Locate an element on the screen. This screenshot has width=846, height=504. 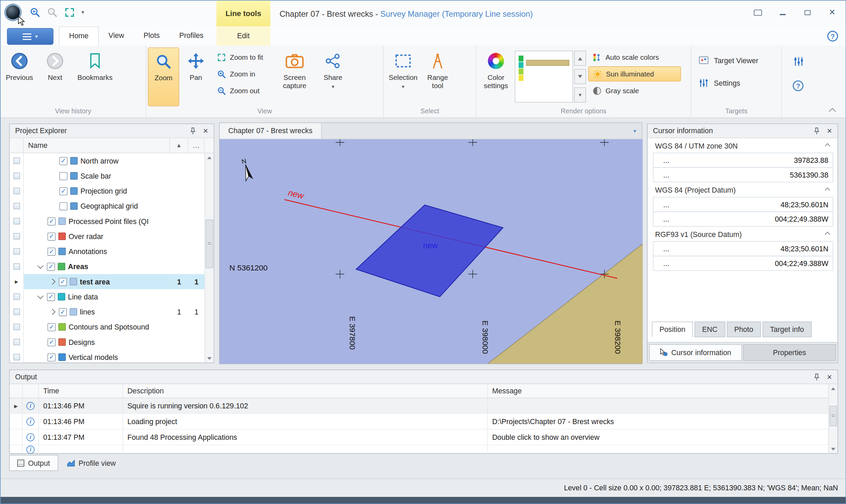
column-message: Message is located at coordinates (658, 391).